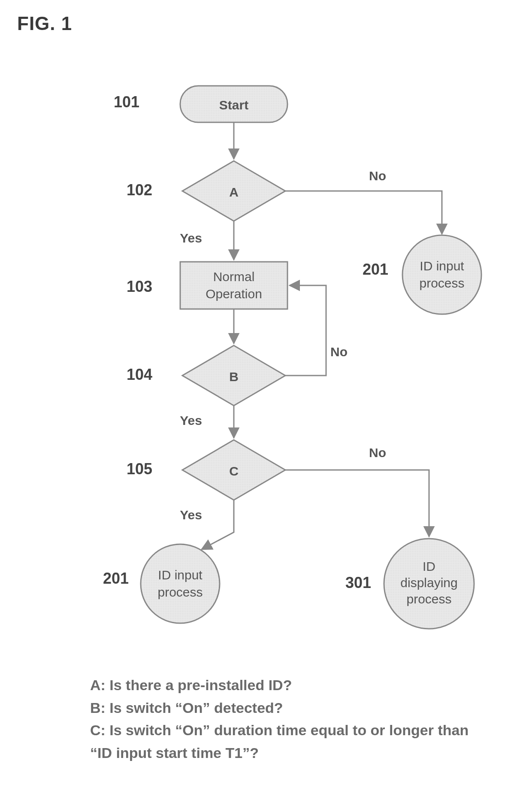 The image size is (532, 791). What do you see at coordinates (191, 515) in the screenshot?
I see `label-c-yes: Yes` at bounding box center [191, 515].